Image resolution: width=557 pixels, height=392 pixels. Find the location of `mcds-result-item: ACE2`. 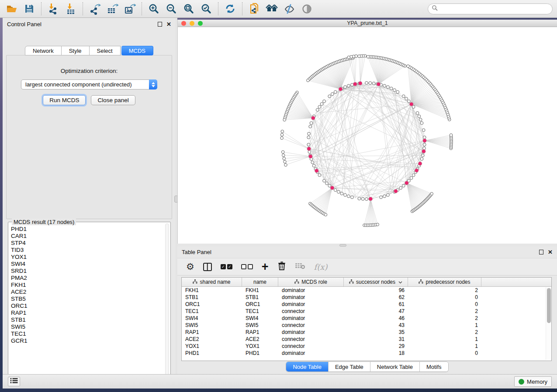

mcds-result-item: ACE2 is located at coordinates (88, 292).